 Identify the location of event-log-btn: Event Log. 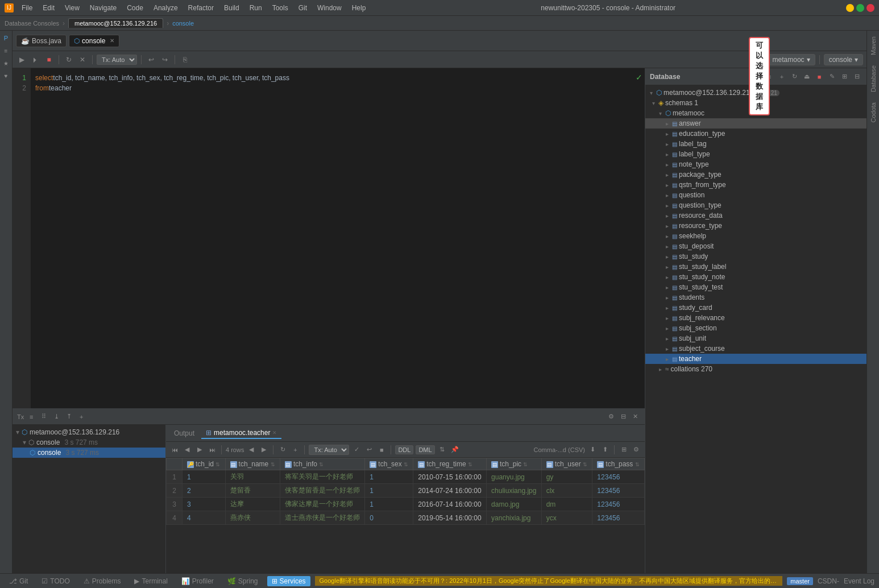
(859, 581).